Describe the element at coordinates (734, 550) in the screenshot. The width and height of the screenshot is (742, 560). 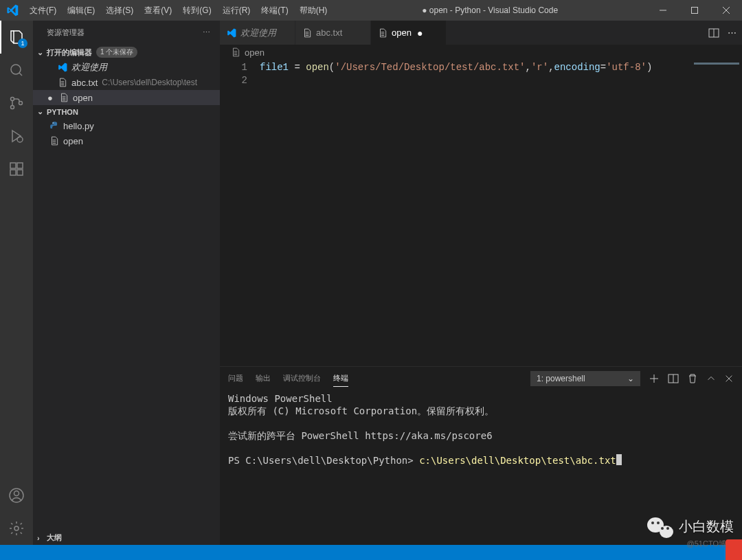
I see `corner-badge` at that location.